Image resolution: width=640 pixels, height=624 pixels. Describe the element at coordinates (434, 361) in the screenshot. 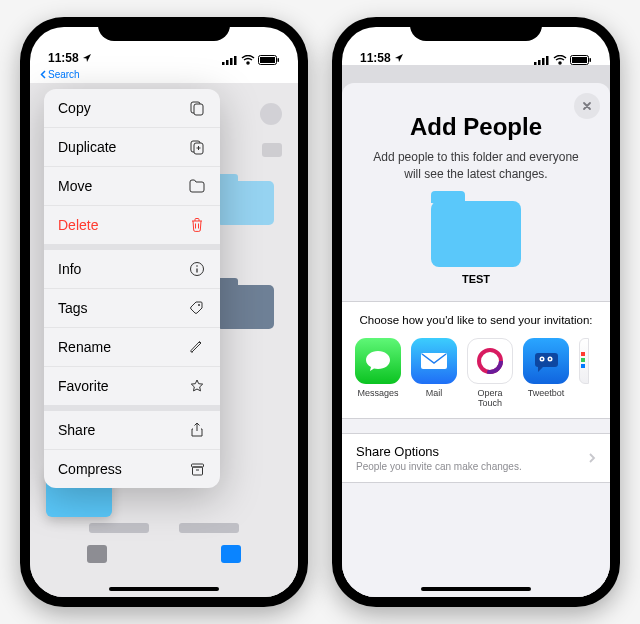

I see `mail-icon` at that location.